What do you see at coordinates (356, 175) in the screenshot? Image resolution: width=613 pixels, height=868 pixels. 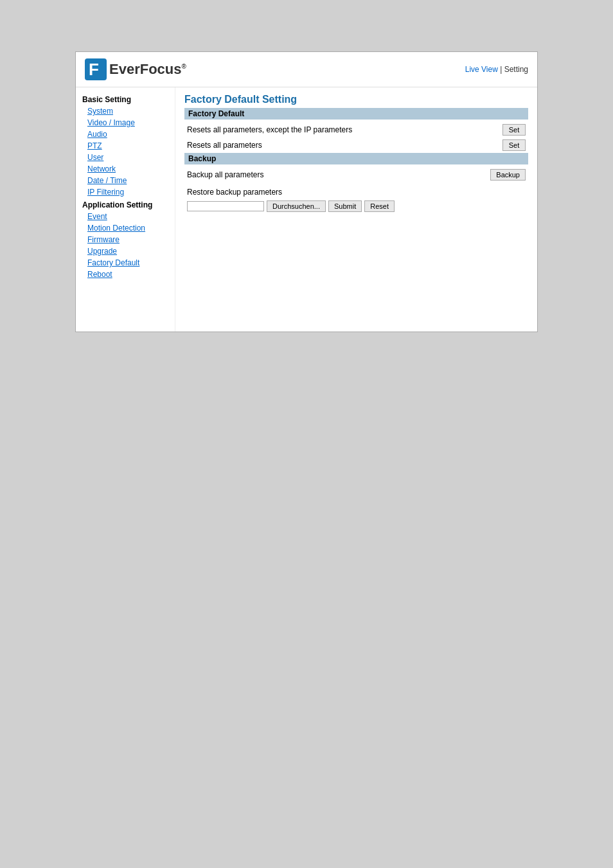 I see `backup-row: Backup all parameters Backup` at bounding box center [356, 175].